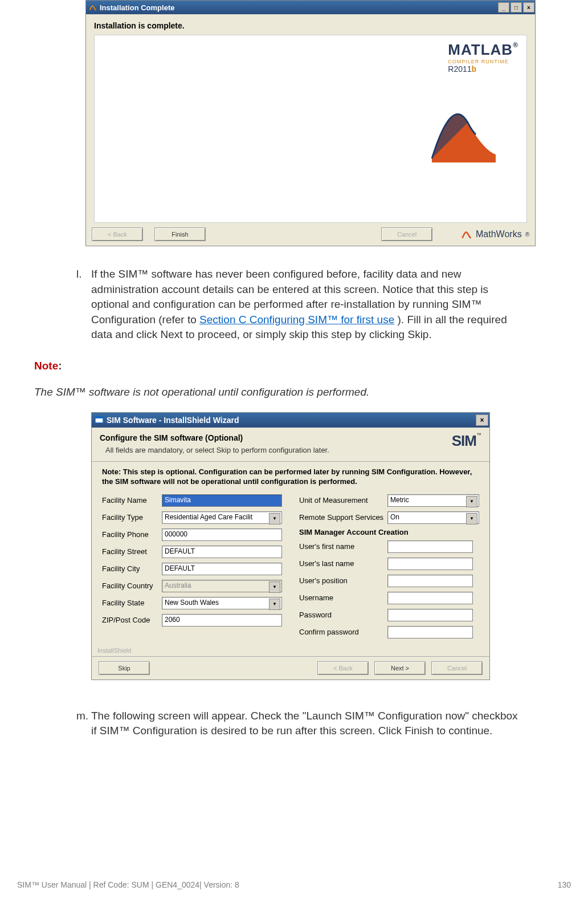  Describe the element at coordinates (343, 563) in the screenshot. I see `last-name-label: User's last name` at that location.